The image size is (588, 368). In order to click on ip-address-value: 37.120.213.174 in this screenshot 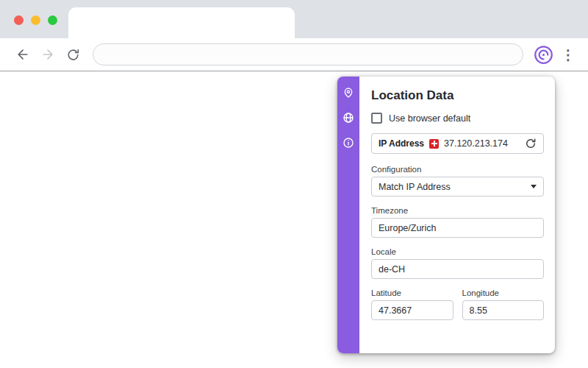, I will do `click(476, 144)`.